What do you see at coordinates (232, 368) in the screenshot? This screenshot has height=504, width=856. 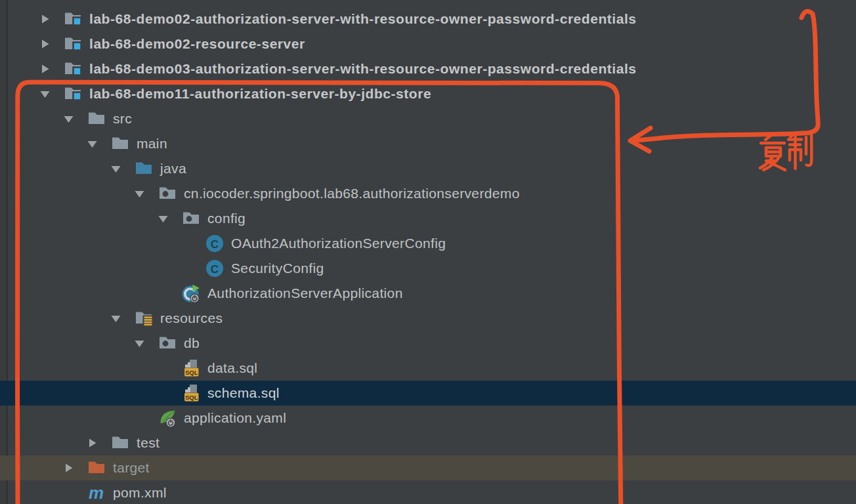 I see `tree-row-label: data.sql` at bounding box center [232, 368].